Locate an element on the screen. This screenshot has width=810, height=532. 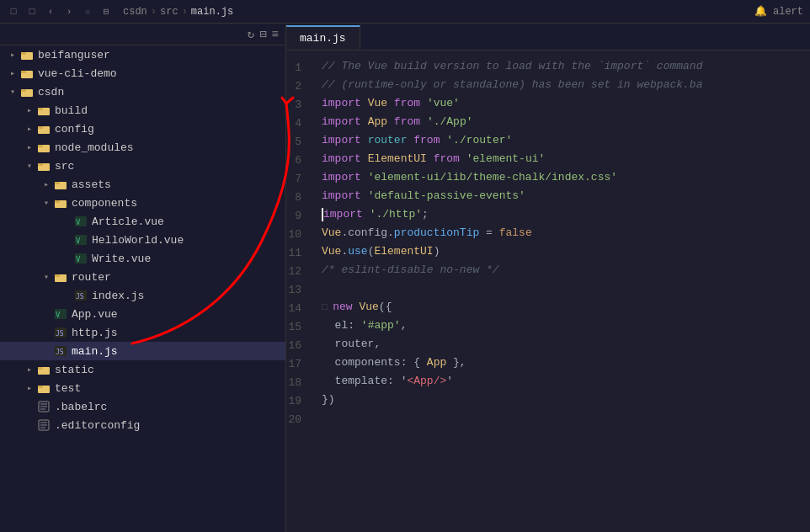
code-line-6: import ElementUI from 'element-ui' is located at coordinates (557, 159).